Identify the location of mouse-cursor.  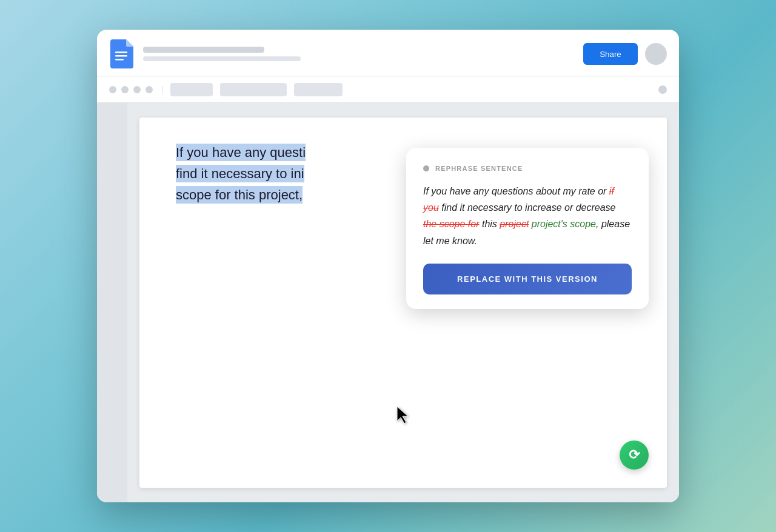
(403, 416).